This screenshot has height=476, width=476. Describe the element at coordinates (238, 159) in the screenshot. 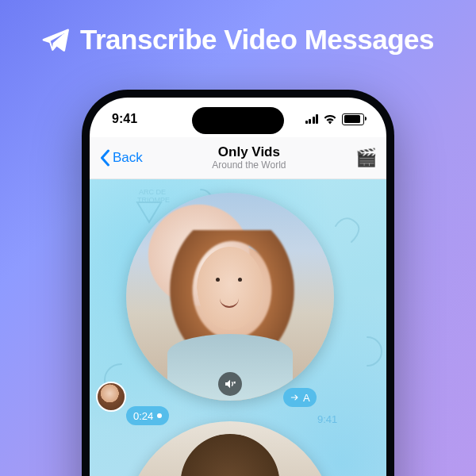

I see `nav-bar: Back Only Vids Around the World 🎬` at that location.